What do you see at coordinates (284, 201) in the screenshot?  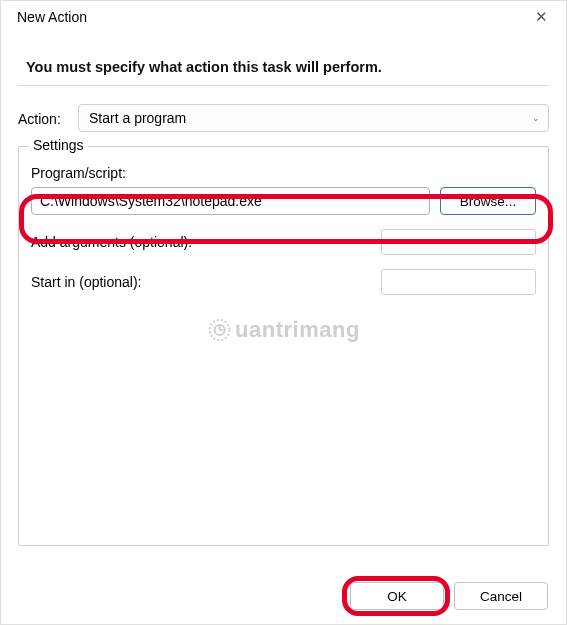 I see `program-row: Browse...` at bounding box center [284, 201].